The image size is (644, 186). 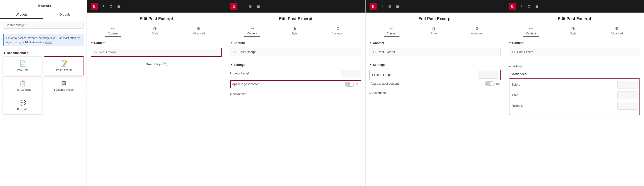 What do you see at coordinates (477, 29) in the screenshot?
I see `advanced-tab-icon-3: ⚙` at bounding box center [477, 29].